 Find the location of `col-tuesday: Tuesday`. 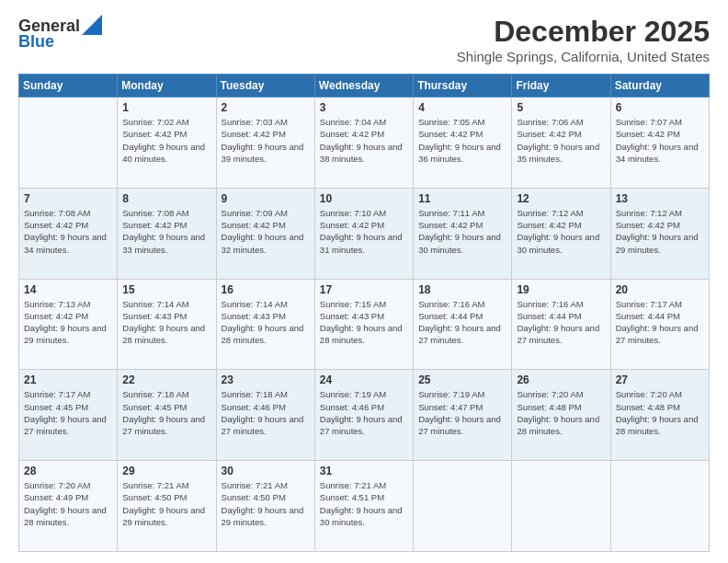

col-tuesday: Tuesday is located at coordinates (265, 86).